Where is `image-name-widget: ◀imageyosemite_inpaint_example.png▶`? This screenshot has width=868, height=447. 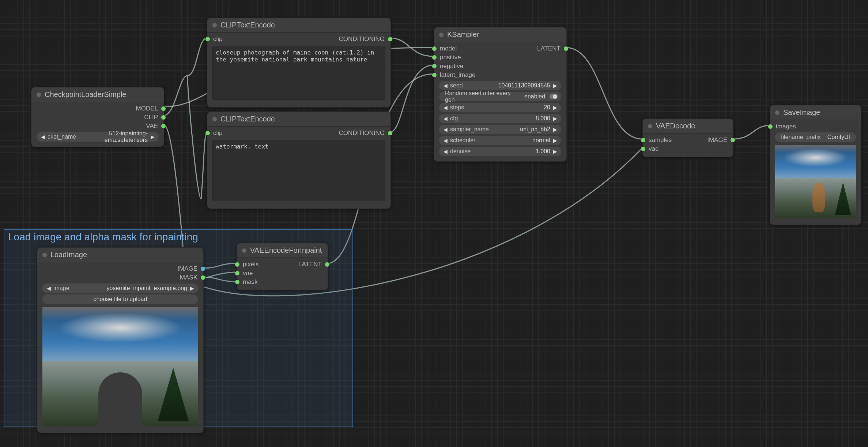 image-name-widget: ◀imageyosemite_inpaint_example.png▶ is located at coordinates (120, 288).